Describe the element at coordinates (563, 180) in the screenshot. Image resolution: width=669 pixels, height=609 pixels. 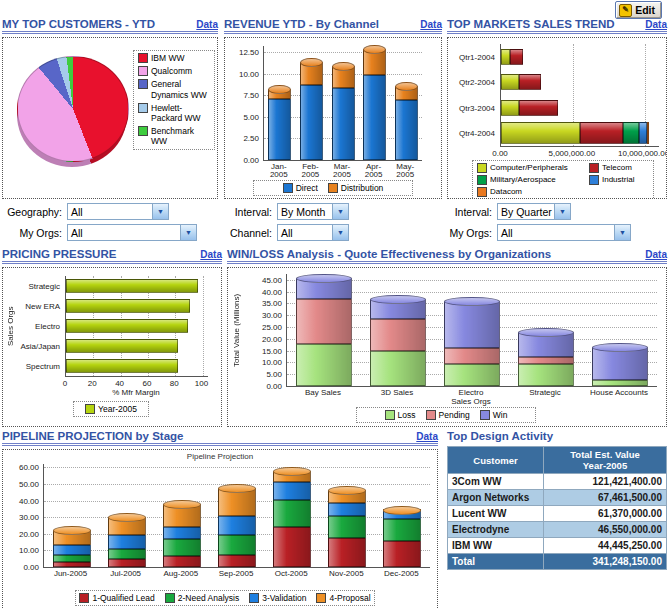
I see `chart-legend: Computer/PeripheralsTelecomMilitary/Aero…` at that location.